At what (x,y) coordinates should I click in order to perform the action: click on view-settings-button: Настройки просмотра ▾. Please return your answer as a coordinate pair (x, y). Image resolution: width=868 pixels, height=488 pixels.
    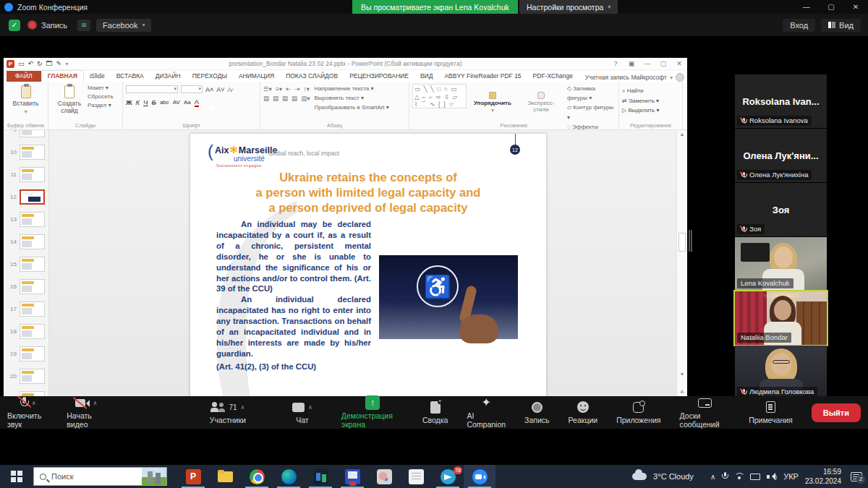
    Looking at the image, I should click on (569, 7).